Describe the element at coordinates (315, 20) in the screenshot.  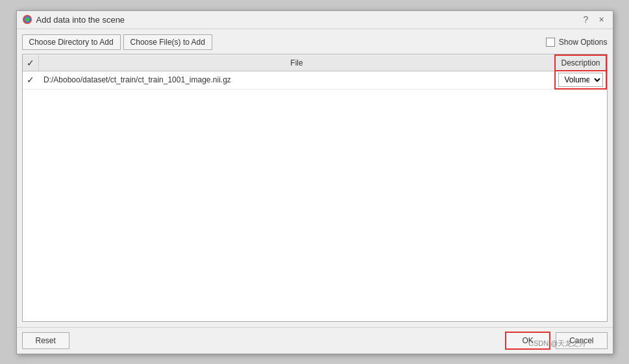
I see `title-bar: Add data into the scene ? ×` at that location.